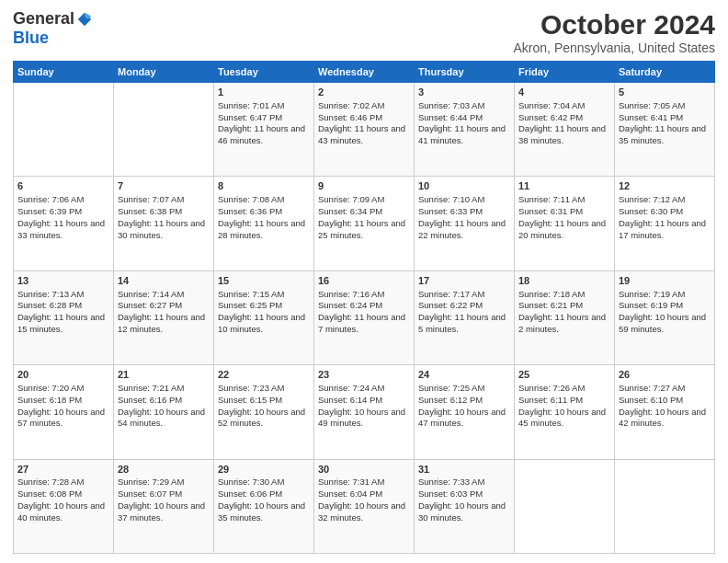 The width and height of the screenshot is (728, 563). Describe the element at coordinates (53, 18) in the screenshot. I see `logo-text: General` at that location.